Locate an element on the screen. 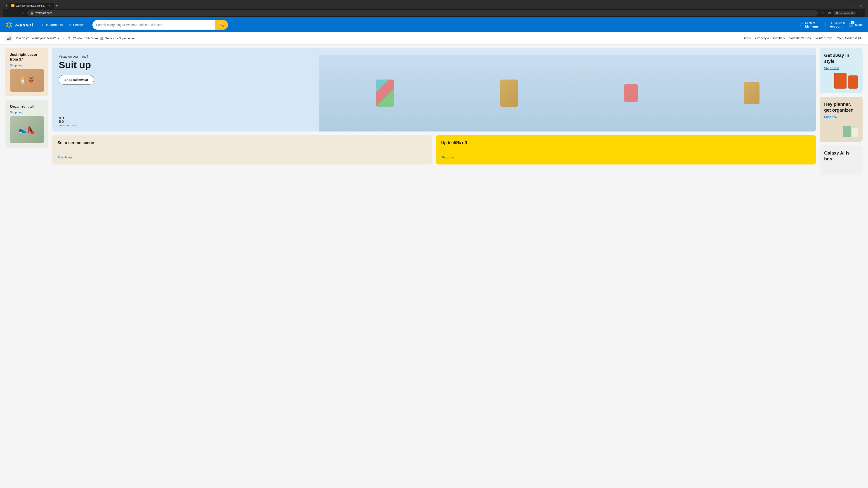 The width and height of the screenshot is (868, 488). account-label: Account is located at coordinates (838, 26).